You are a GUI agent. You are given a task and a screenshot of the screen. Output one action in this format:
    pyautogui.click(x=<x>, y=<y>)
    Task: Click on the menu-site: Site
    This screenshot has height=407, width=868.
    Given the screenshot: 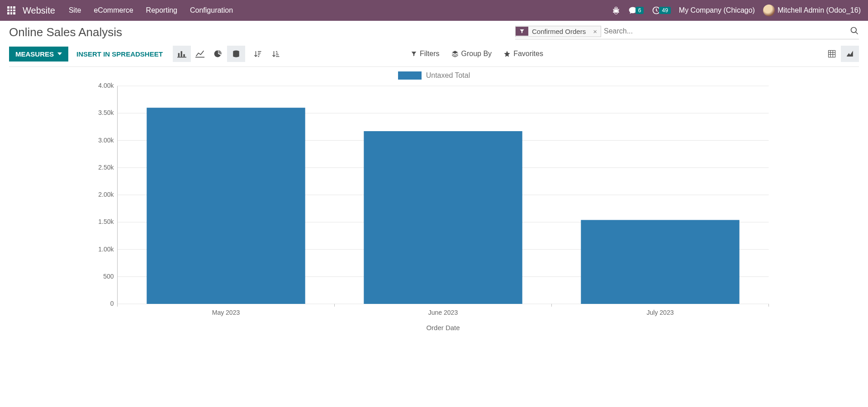 What is the action you would take?
    pyautogui.click(x=75, y=10)
    